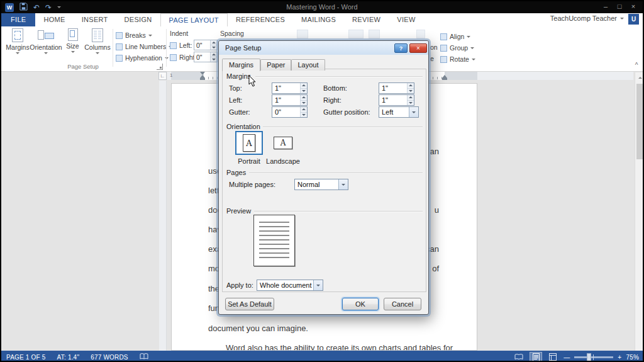  Describe the element at coordinates (335, 88) in the screenshot. I see `bottom-margin-label: Bottom:` at that location.